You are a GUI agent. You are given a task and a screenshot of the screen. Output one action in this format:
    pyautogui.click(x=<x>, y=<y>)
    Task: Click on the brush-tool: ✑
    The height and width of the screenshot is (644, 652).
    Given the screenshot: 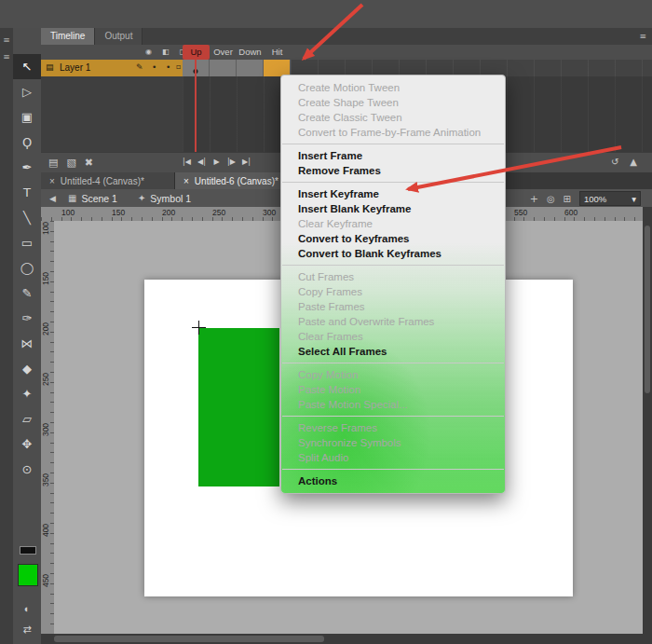 What is the action you would take?
    pyautogui.click(x=27, y=319)
    